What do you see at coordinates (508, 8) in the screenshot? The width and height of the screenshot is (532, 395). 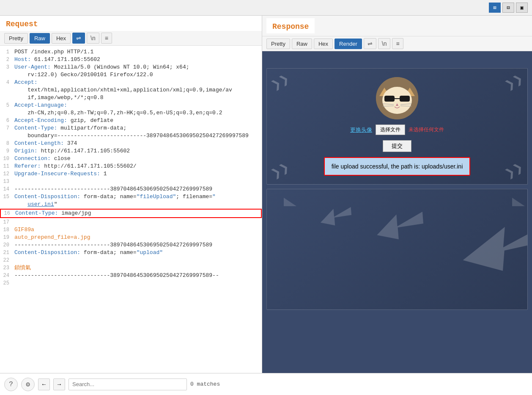 I see `layout-rows-icon: ⊟` at bounding box center [508, 8].